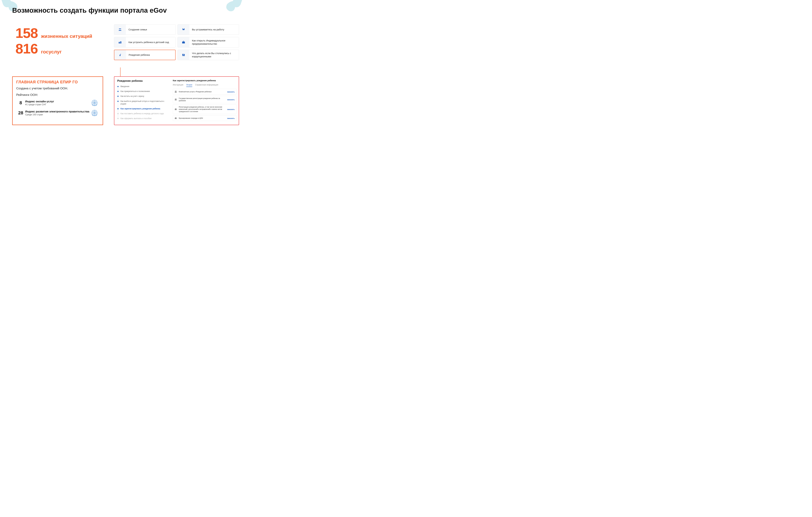 The image size is (812, 517). Describe the element at coordinates (214, 55) in the screenshot. I see `card-label: Что делать если Вы столкнулись с коррупц…` at that location.